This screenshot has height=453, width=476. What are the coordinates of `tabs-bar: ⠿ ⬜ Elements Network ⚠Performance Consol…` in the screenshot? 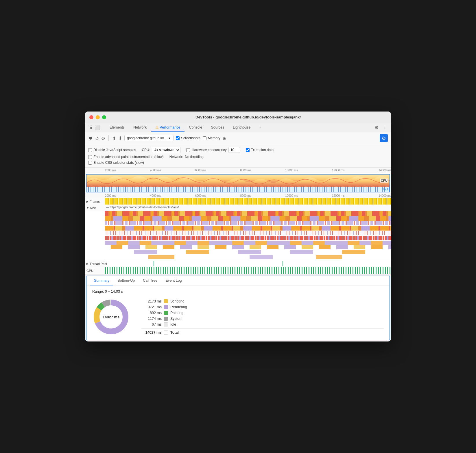 It's located at (238, 128).